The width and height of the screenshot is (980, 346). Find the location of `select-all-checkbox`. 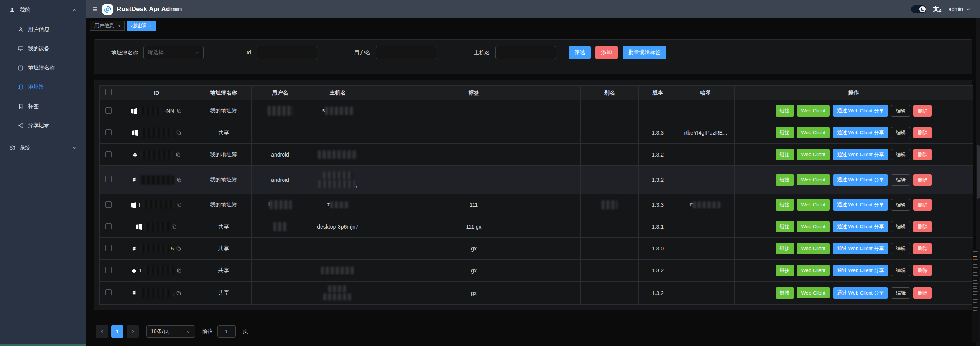

select-all-checkbox is located at coordinates (109, 92).